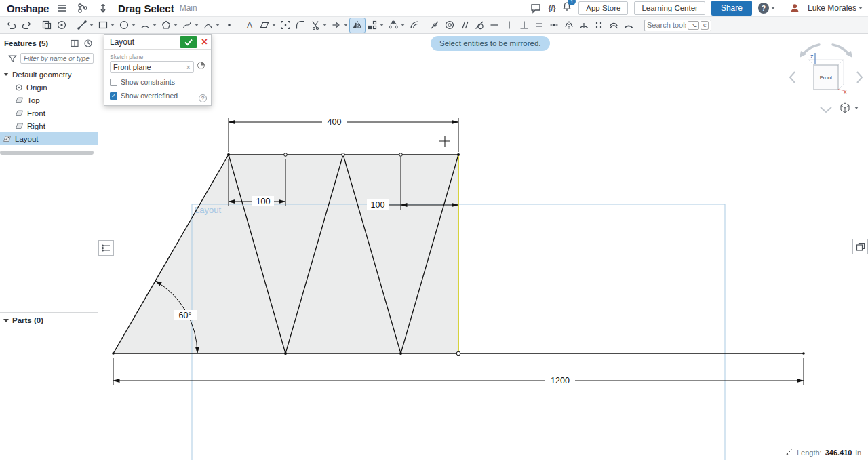 The height and width of the screenshot is (460, 868). What do you see at coordinates (766, 8) in the screenshot?
I see `help-menu: ?` at bounding box center [766, 8].